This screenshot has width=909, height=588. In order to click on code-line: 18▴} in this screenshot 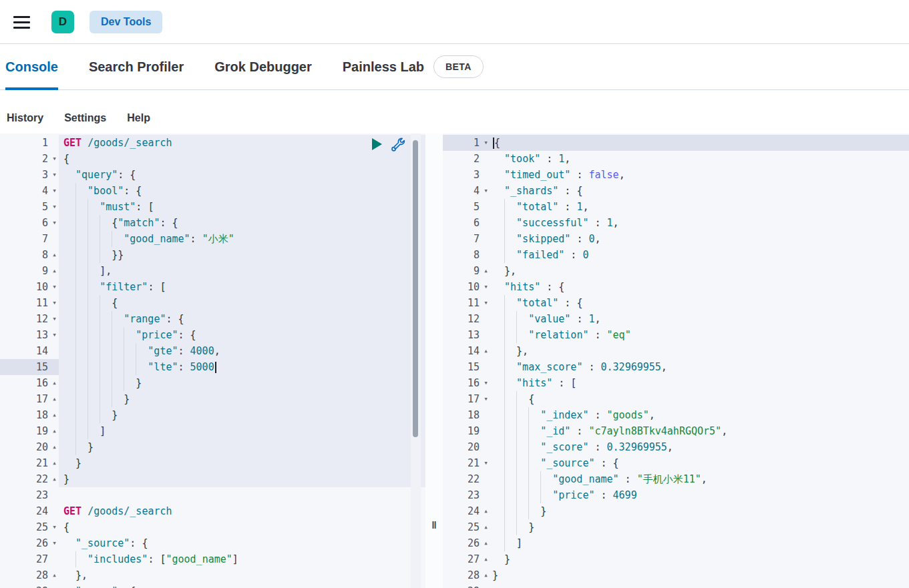, I will do `click(212, 415)`.